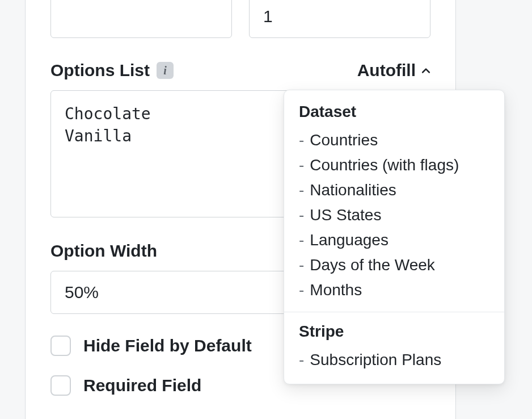  Describe the element at coordinates (142, 386) in the screenshot. I see `required-field-label: Required Field` at that location.